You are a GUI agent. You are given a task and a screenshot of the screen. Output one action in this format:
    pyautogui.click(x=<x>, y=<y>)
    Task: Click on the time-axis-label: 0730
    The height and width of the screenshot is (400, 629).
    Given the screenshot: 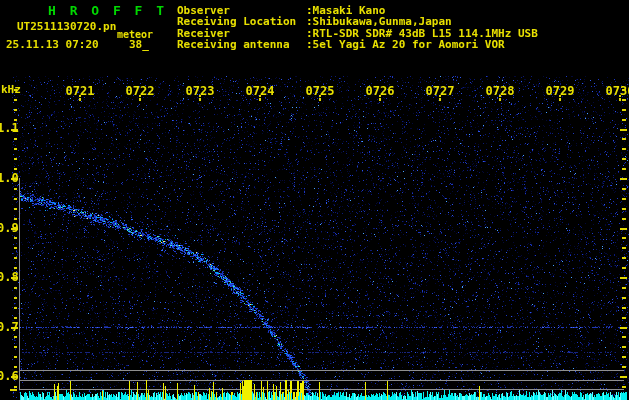 What is the action you would take?
    pyautogui.click(x=616, y=91)
    